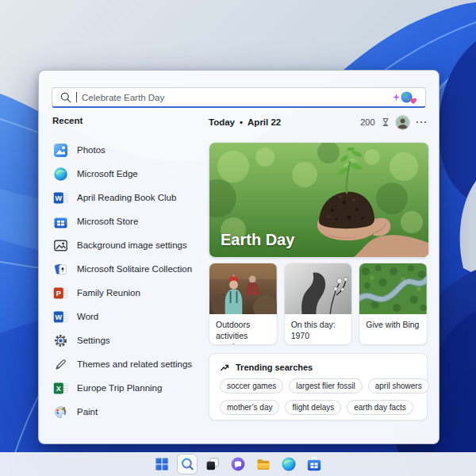 The height and width of the screenshot is (476, 476). What do you see at coordinates (135, 364) in the screenshot?
I see `recent-item-label: Themes and related settings` at bounding box center [135, 364].